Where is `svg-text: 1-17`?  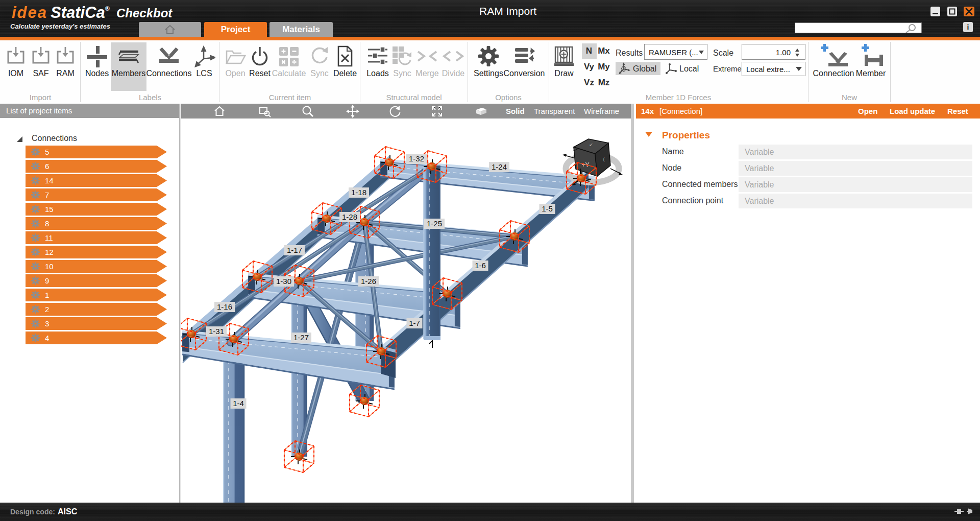 svg-text: 1-17 is located at coordinates (295, 250).